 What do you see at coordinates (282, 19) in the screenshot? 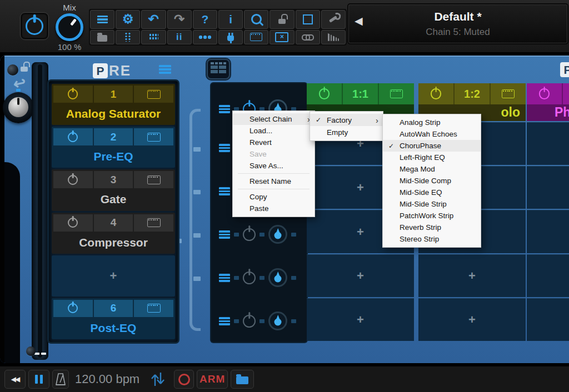
I see `lock-button` at bounding box center [282, 19].